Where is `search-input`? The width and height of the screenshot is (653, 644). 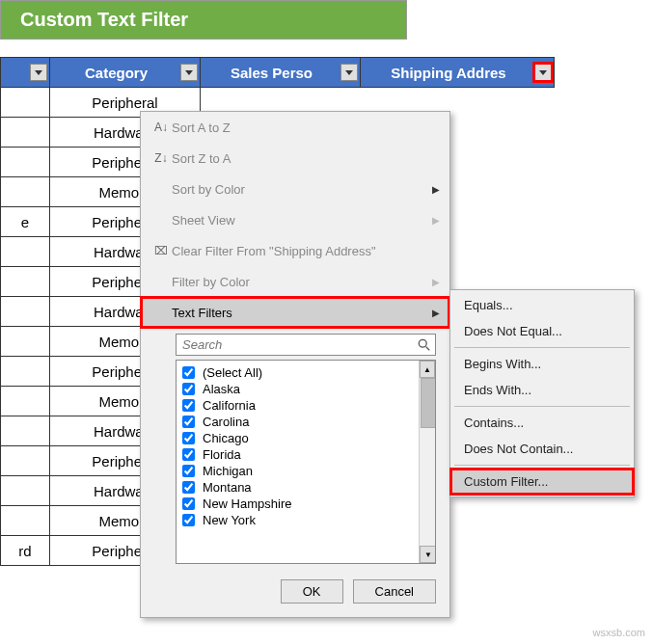
search-input is located at coordinates (299, 345).